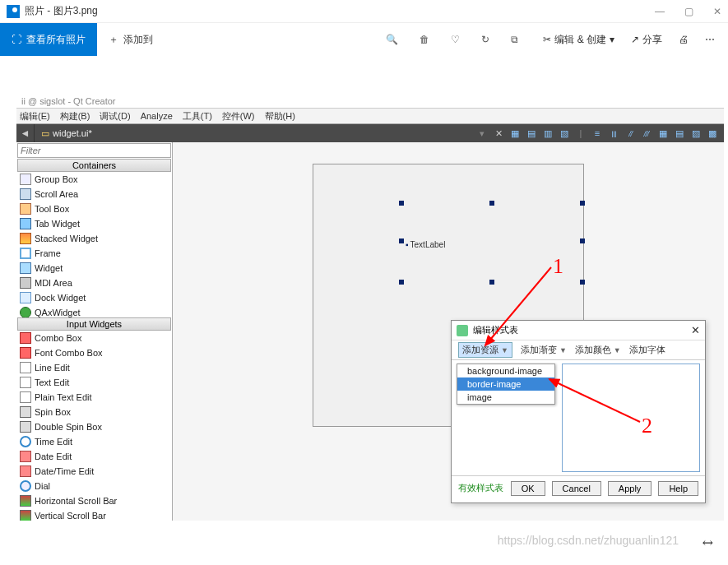  Describe the element at coordinates (689, 12) in the screenshot. I see `maximize-icon: ▢` at that location.